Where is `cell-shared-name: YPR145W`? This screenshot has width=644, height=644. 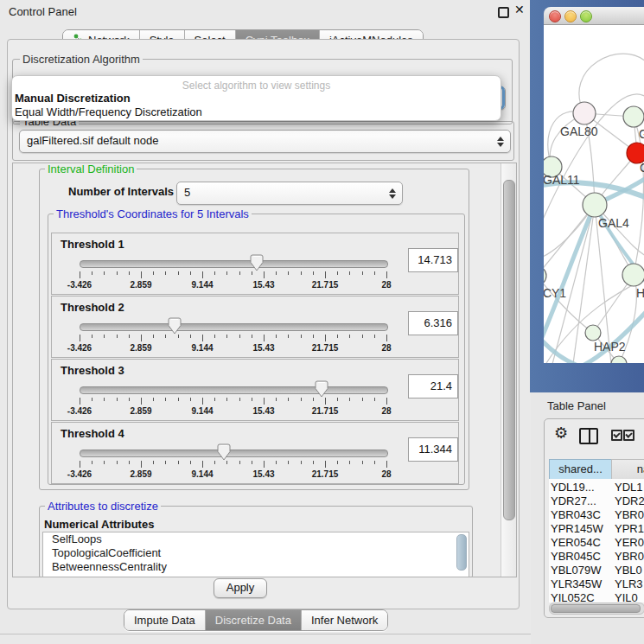 cell-shared-name: YPR145W is located at coordinates (577, 529).